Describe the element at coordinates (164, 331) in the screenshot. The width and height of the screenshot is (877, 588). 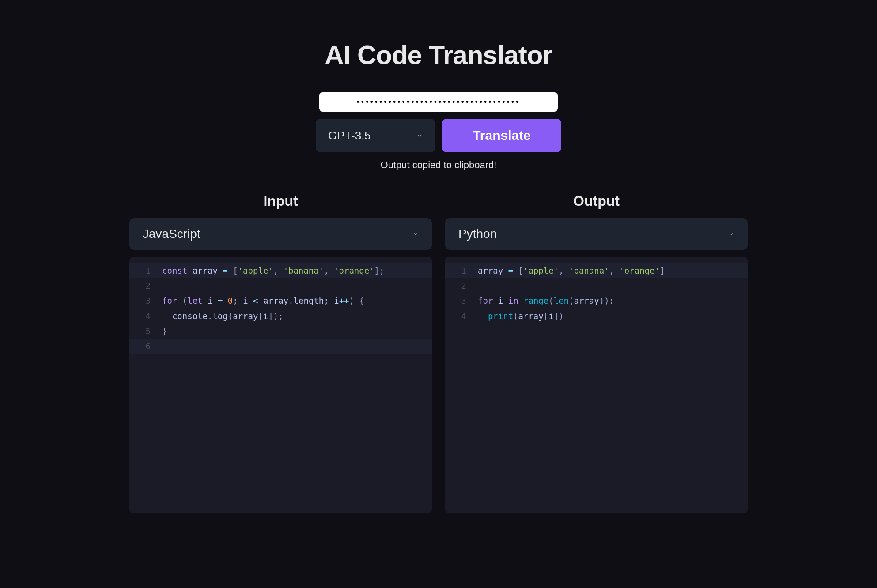
I see `code-content: }` at that location.